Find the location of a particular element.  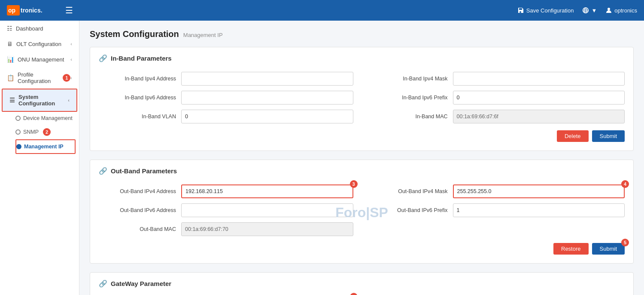

inband-title: In-Band Parameters is located at coordinates (141, 58).